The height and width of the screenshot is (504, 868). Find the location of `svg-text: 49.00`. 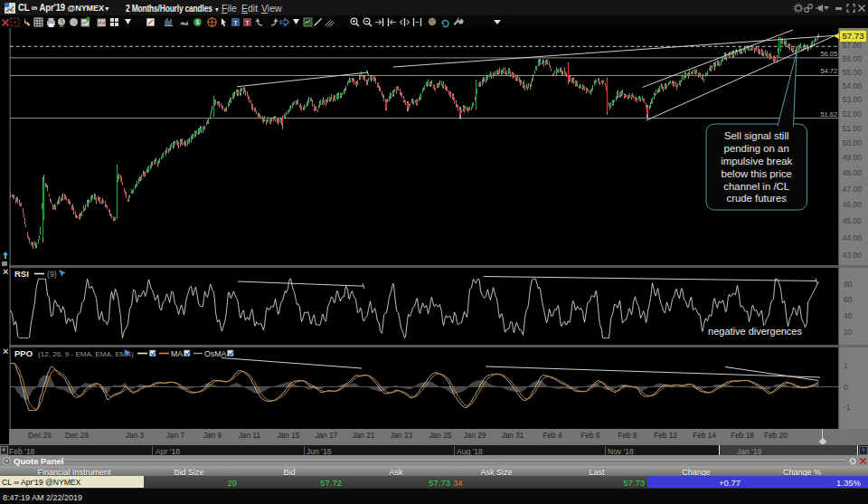

svg-text: 49.00 is located at coordinates (853, 157).